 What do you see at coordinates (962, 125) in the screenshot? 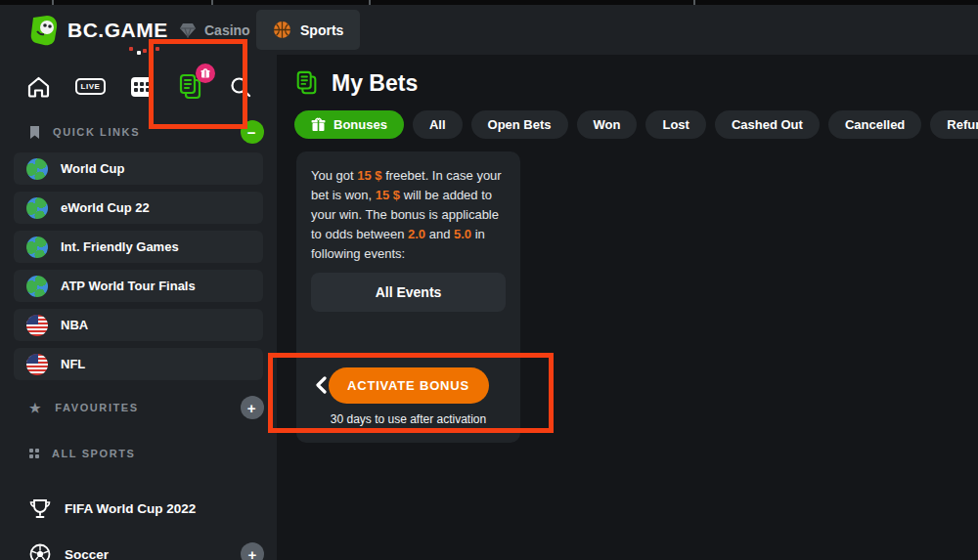
I see `tab-label: Refund` at bounding box center [962, 125].